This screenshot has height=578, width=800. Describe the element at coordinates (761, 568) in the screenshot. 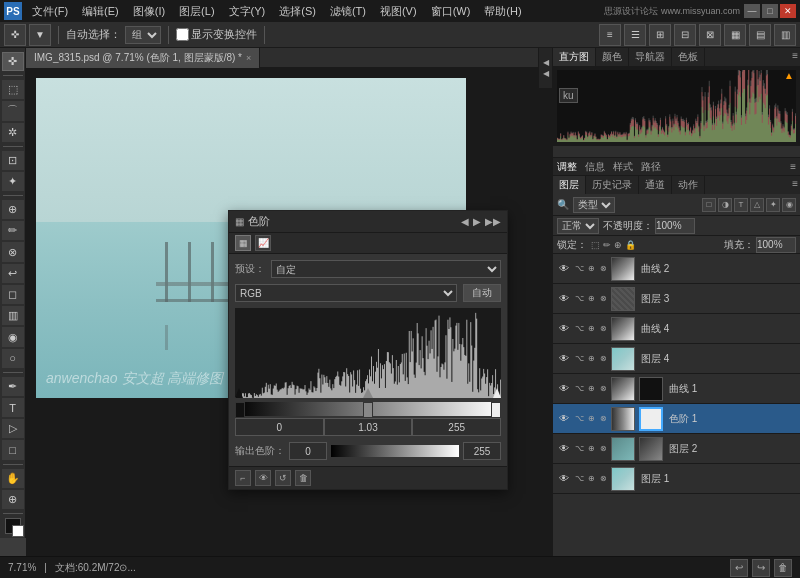

I see `status-icon-2: ↪` at that location.